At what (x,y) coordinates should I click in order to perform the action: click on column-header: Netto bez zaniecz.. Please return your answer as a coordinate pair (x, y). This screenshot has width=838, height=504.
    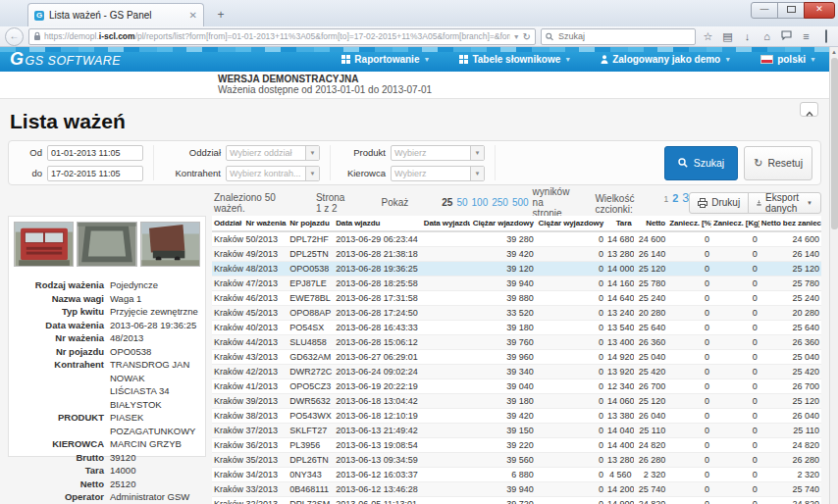
    Looking at the image, I should click on (791, 224).